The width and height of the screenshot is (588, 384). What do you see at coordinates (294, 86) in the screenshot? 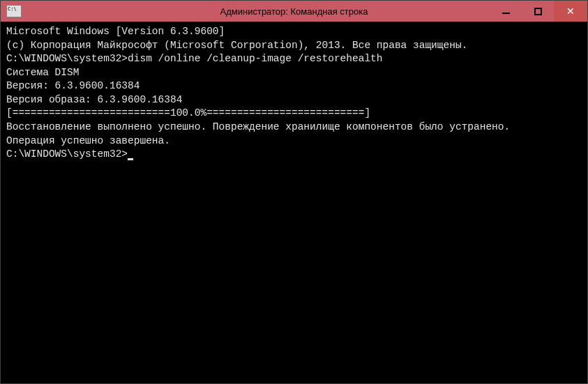
I see `output-line: Версия: 6.3.9600.16384` at bounding box center [294, 86].